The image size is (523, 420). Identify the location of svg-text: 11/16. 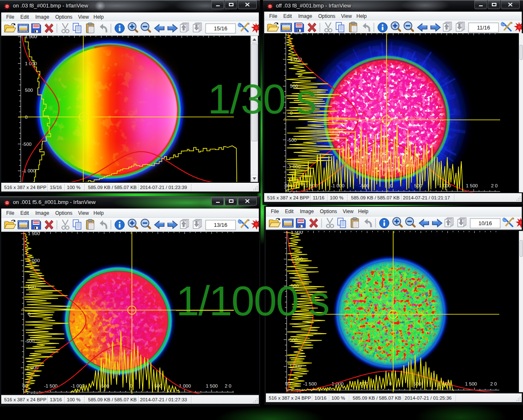
(484, 27).